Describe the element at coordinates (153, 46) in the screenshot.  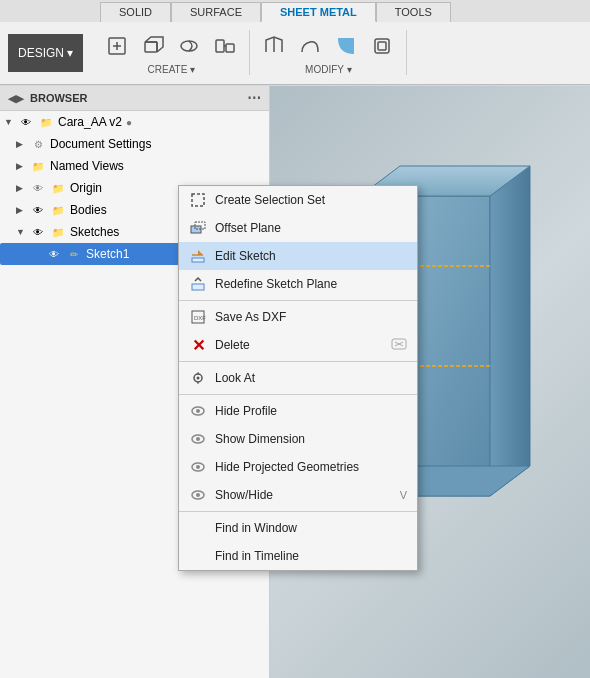
I see `extrude-icon` at that location.